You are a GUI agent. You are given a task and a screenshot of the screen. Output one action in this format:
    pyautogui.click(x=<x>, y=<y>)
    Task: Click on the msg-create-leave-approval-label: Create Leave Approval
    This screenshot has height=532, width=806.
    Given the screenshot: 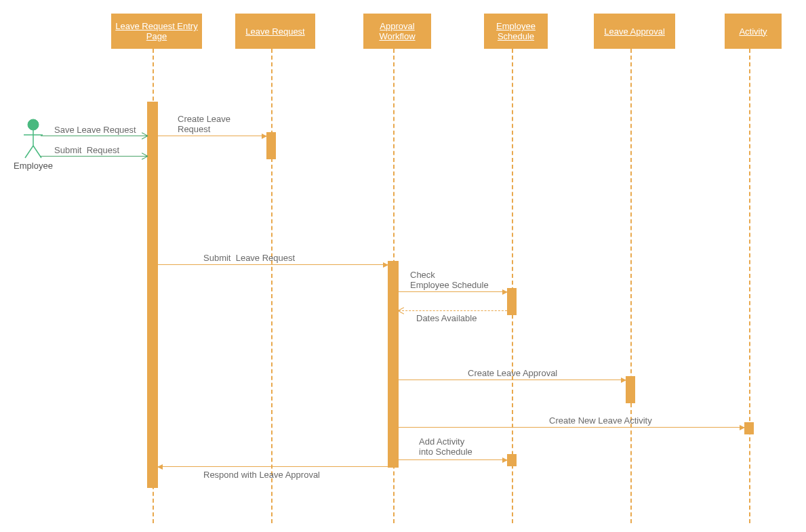 What is the action you would take?
    pyautogui.click(x=512, y=373)
    